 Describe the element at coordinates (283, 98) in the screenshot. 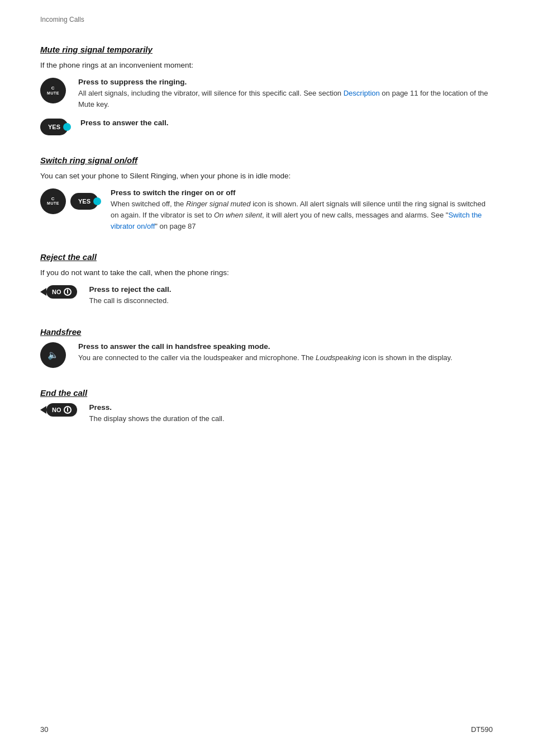

I see `mute-ring-desc-1: All alert signals, including the vibrato…` at that location.